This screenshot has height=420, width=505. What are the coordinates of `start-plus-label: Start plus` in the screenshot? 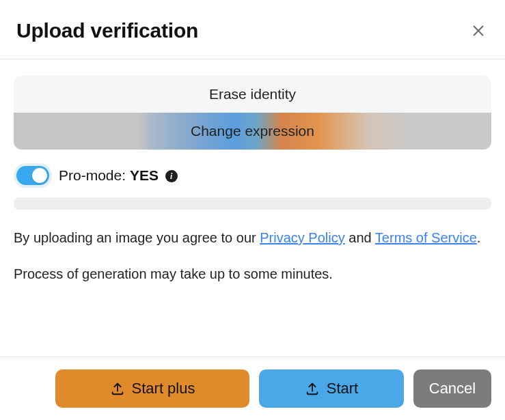 It's located at (164, 389).